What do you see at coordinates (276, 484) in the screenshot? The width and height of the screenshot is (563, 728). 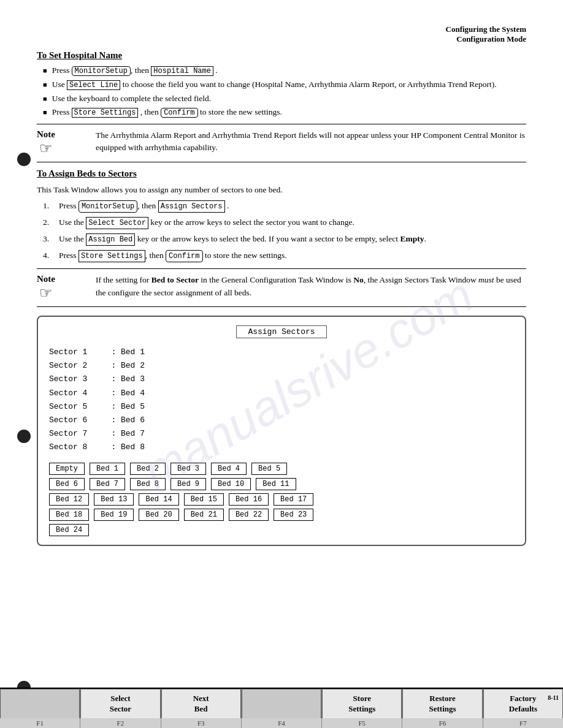 I see `bed-btn-11: Bed 11` at bounding box center [276, 484].